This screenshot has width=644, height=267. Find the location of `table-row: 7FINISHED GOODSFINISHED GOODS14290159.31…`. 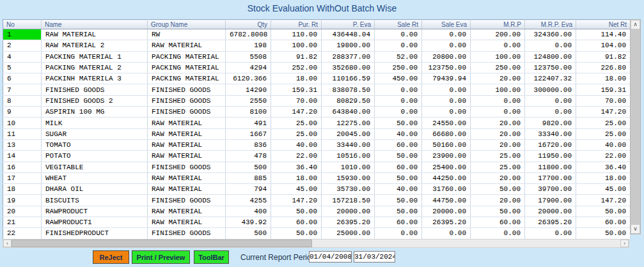

table-row: 7FINISHED GOODSFINISHED GOODS14290159.31… is located at coordinates (317, 89).